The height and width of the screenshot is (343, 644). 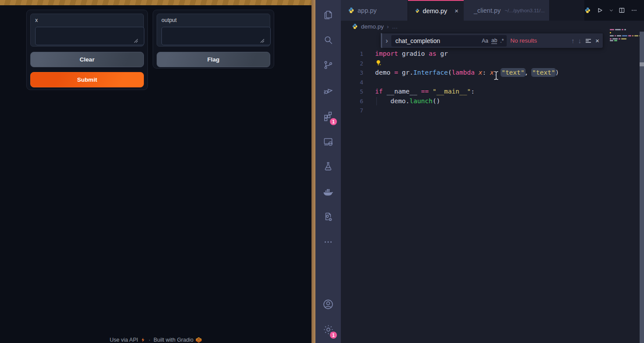 What do you see at coordinates (612, 11) in the screenshot?
I see `run-dropdown-chevron-icon` at bounding box center [612, 11].